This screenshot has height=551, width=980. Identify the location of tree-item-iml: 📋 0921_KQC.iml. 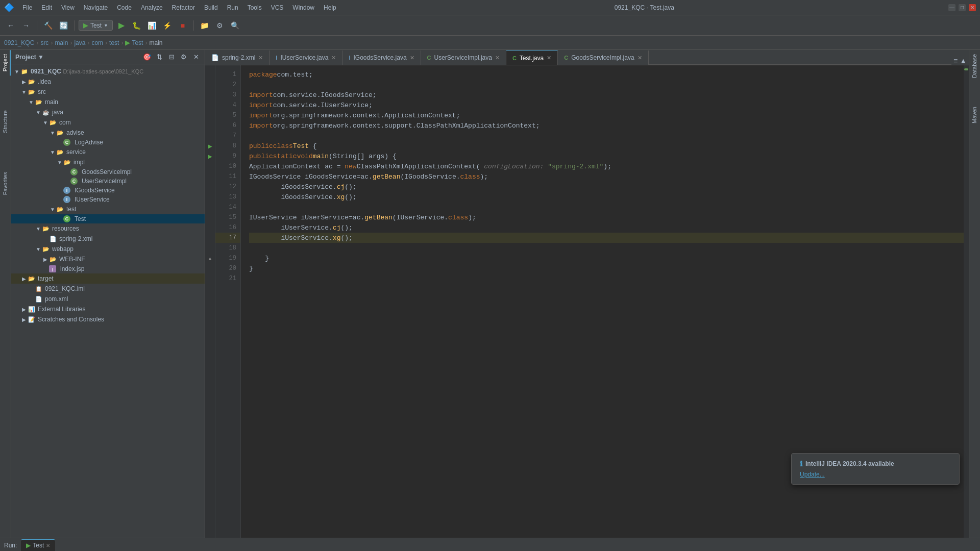
(108, 289).